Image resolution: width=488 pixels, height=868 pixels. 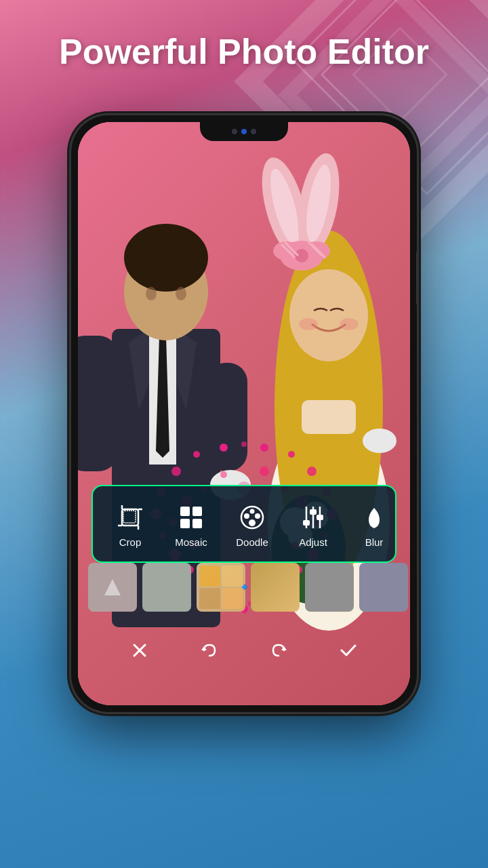 What do you see at coordinates (279, 650) in the screenshot?
I see `redo-button` at bounding box center [279, 650].